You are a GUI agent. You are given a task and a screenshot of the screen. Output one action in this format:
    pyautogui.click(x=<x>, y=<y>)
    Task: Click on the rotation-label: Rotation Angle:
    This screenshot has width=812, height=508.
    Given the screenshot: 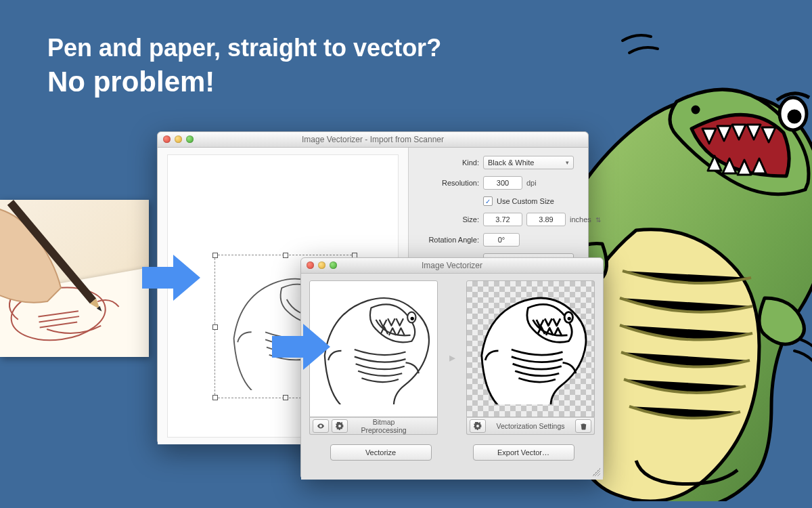 What is the action you would take?
    pyautogui.click(x=449, y=240)
    